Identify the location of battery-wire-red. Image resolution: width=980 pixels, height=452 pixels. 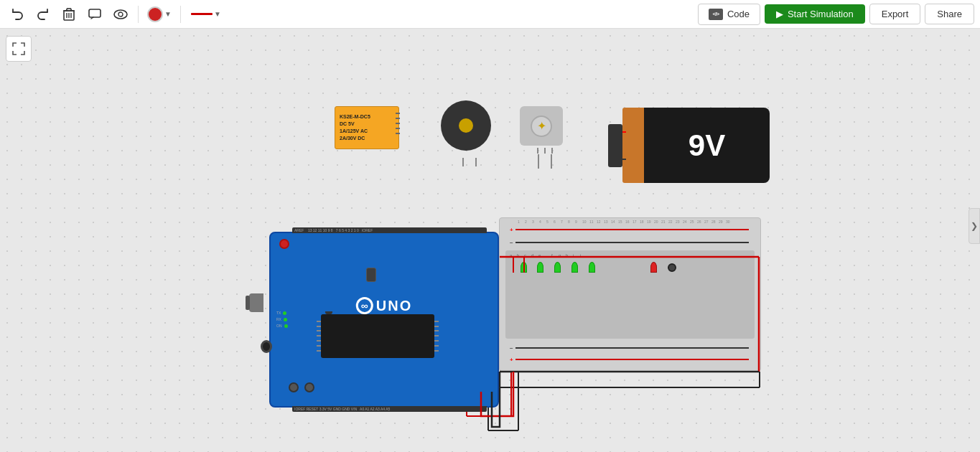
(625, 132).